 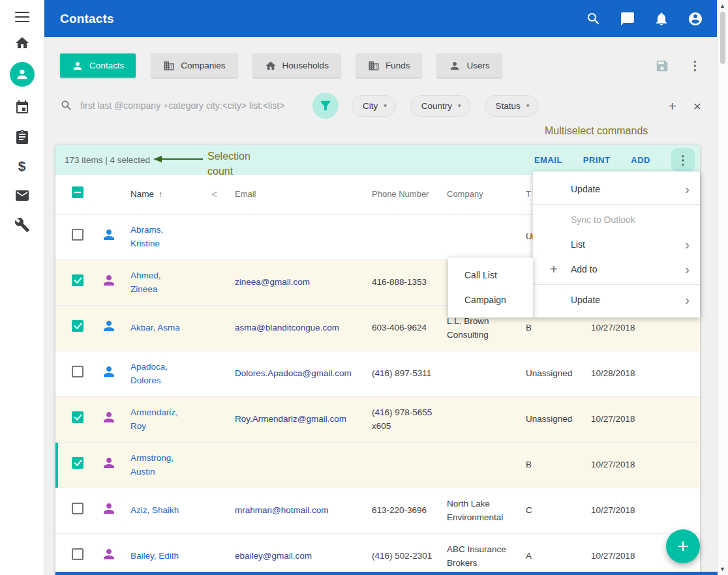 What do you see at coordinates (163, 237) in the screenshot?
I see `contact-name-link: Abrams, Kristine` at bounding box center [163, 237].